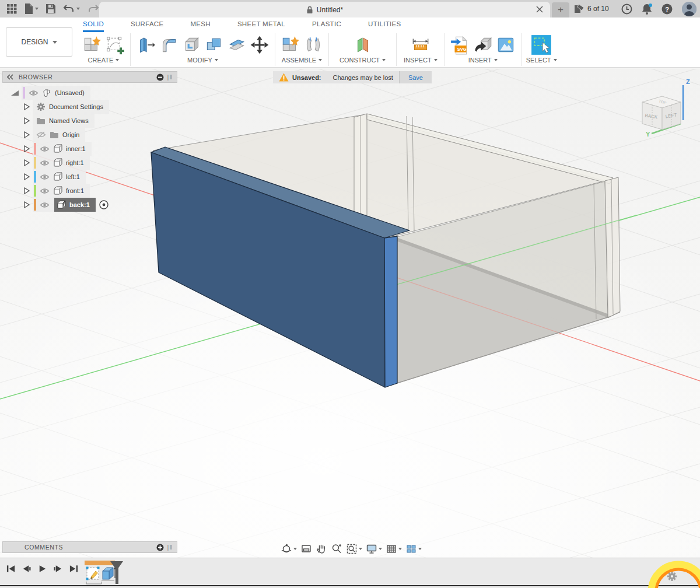 The width and height of the screenshot is (700, 588). What do you see at coordinates (384, 24) in the screenshot?
I see `tab-utilities: UTILITIES` at bounding box center [384, 24].